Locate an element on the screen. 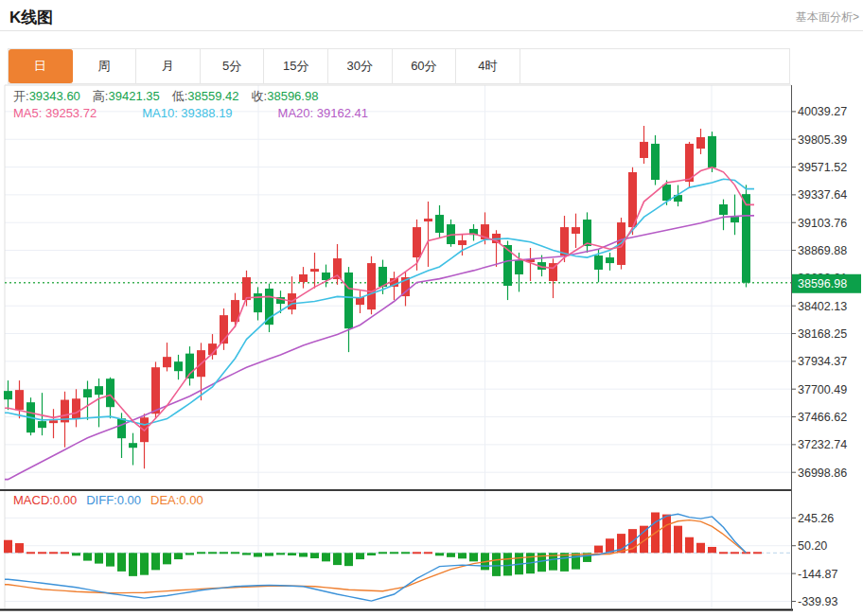 This screenshot has height=616, width=863. low-label: 低: is located at coordinates (180, 97).